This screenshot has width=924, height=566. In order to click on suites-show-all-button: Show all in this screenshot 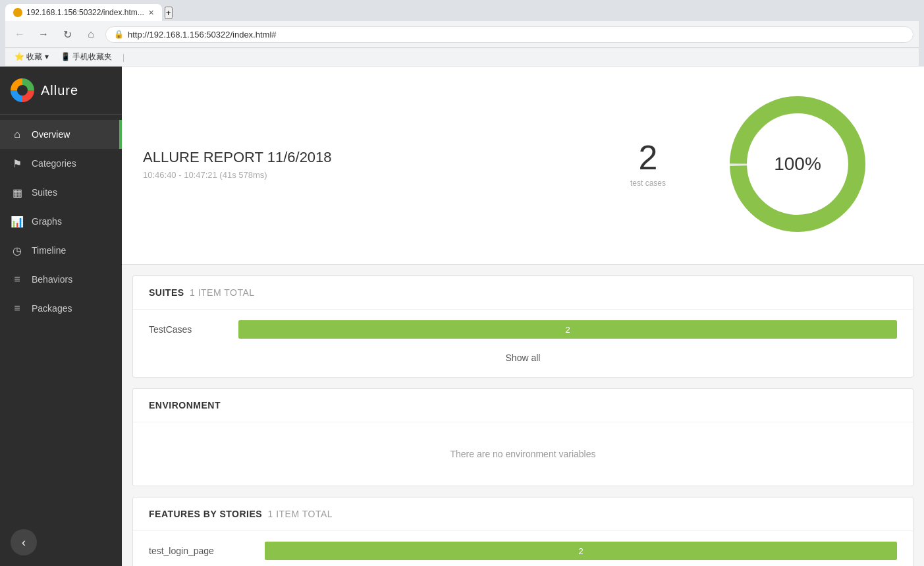, I will do `click(523, 358)`.